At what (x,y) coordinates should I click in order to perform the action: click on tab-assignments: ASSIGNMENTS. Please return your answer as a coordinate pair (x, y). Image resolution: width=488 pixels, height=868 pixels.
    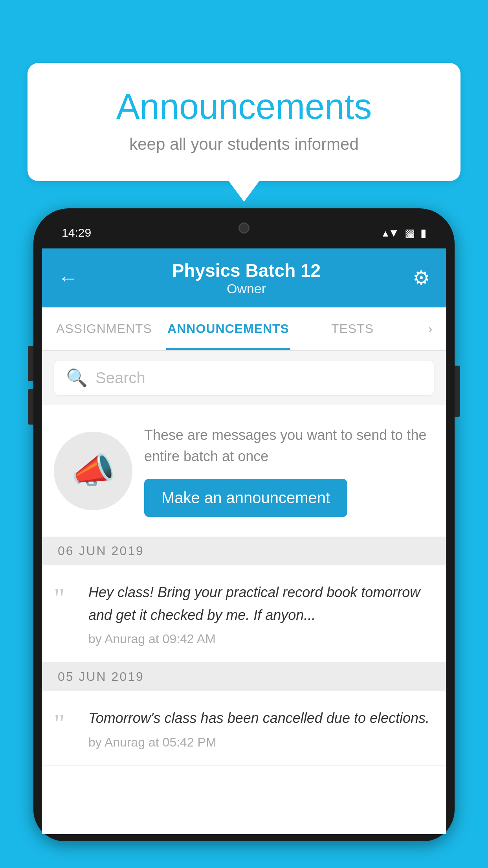
    Looking at the image, I should click on (104, 329).